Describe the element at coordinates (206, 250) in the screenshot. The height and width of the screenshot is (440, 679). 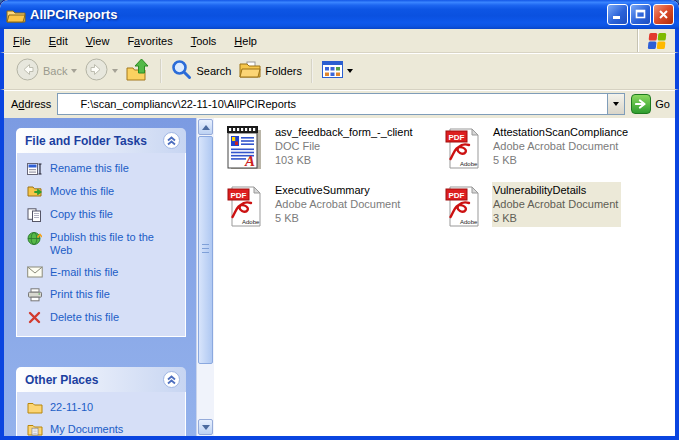
I see `scrollbar-thumb` at that location.